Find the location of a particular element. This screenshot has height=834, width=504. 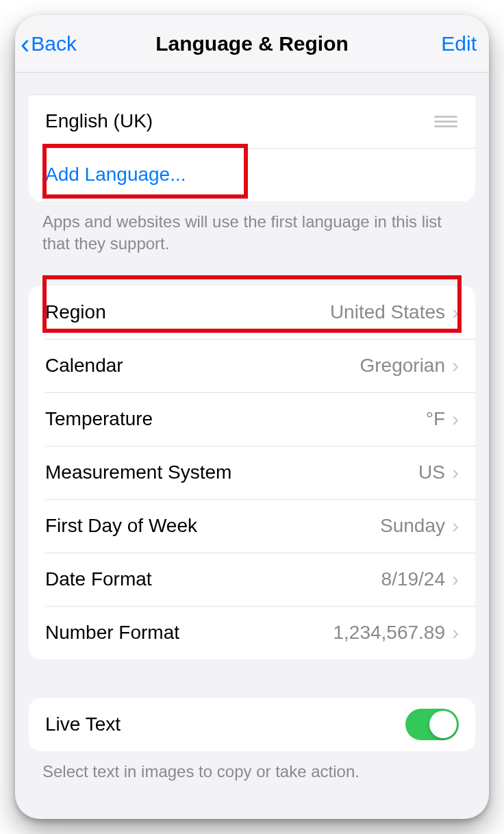

languages-card: English (UK) Add Language... is located at coordinates (252, 148).